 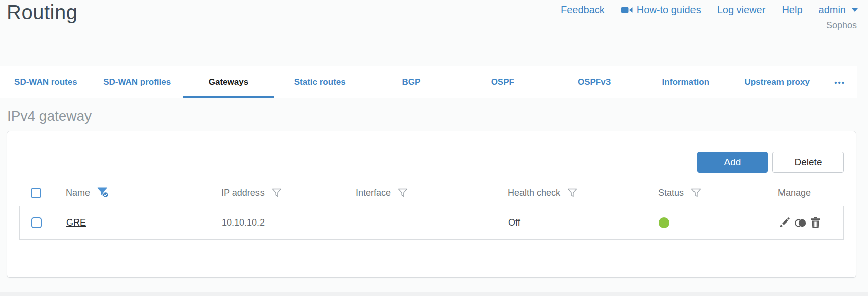 I want to click on column-header-status: Status, so click(x=671, y=193).